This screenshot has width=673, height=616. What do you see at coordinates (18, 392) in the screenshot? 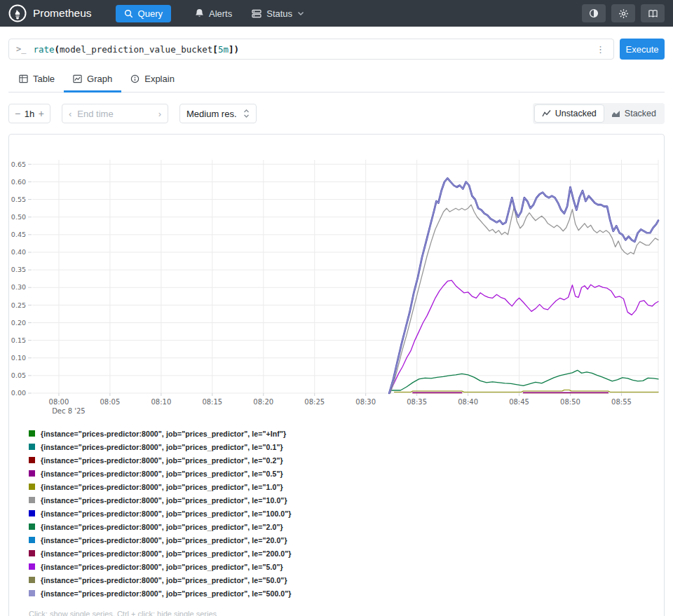
I see `svg-text: 0.00` at bounding box center [18, 392].